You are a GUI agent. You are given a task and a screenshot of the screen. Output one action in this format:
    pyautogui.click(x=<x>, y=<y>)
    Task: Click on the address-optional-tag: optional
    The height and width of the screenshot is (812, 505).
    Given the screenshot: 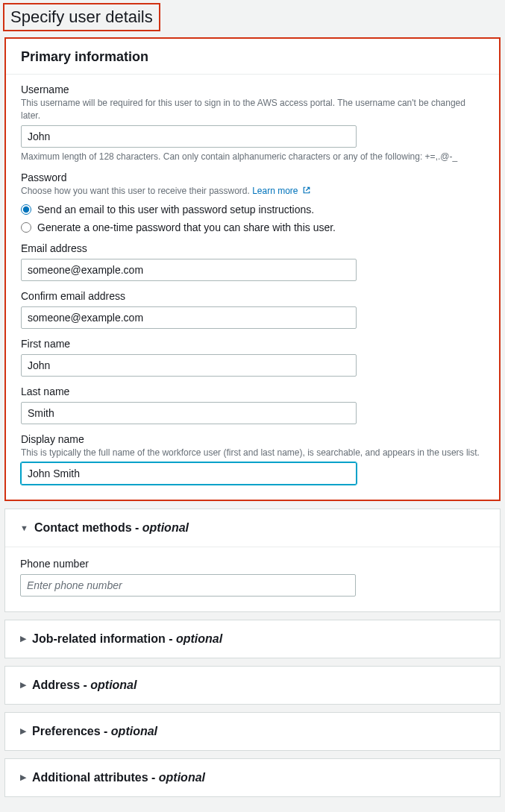 What is the action you would take?
    pyautogui.click(x=113, y=684)
    